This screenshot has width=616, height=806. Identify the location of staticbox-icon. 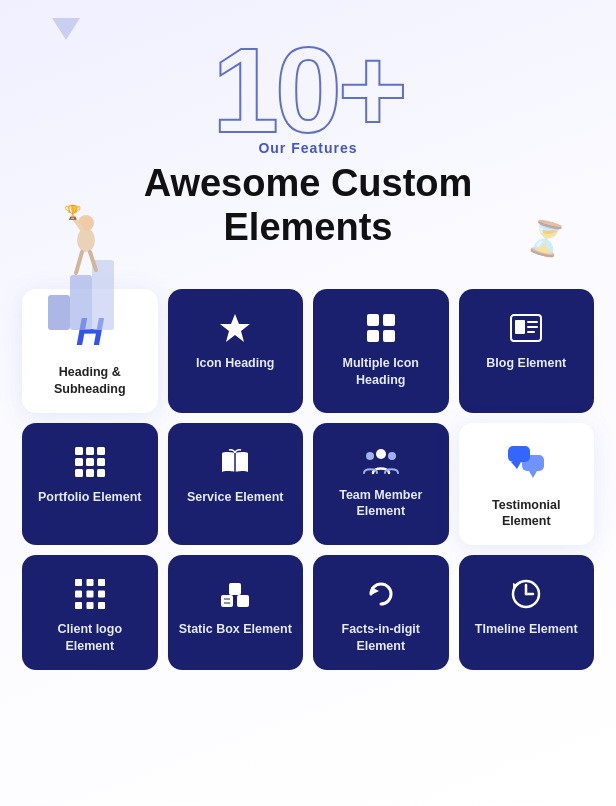
(235, 594).